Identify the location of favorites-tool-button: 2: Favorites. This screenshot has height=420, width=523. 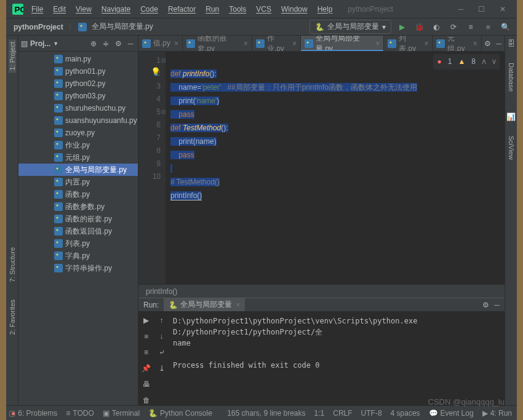
(12, 317).